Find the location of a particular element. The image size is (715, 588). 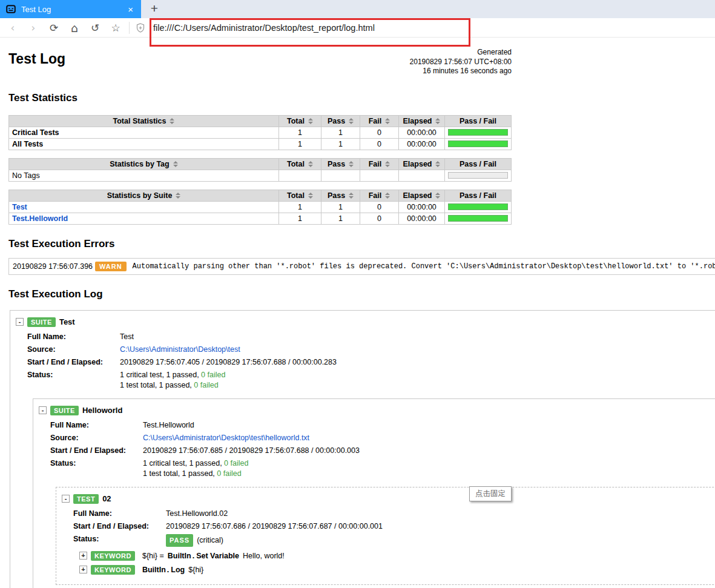

tab-title: Test Log is located at coordinates (74, 10).